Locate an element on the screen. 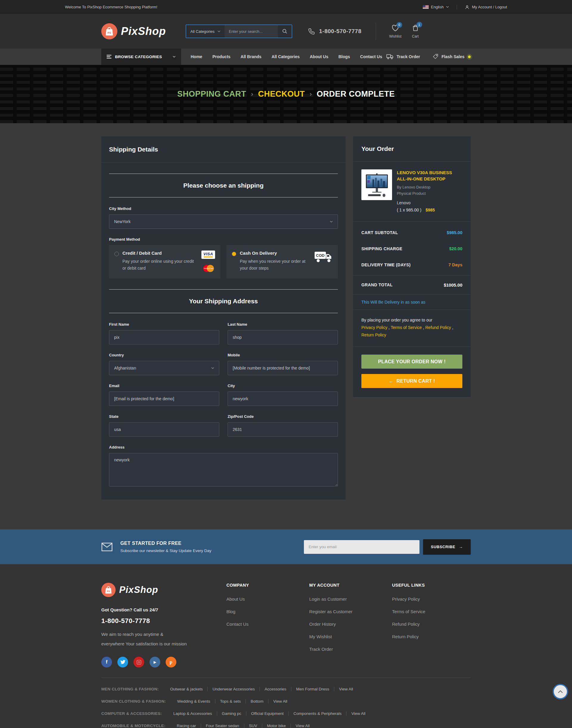 The width and height of the screenshot is (572, 728). email-input is located at coordinates (164, 399).